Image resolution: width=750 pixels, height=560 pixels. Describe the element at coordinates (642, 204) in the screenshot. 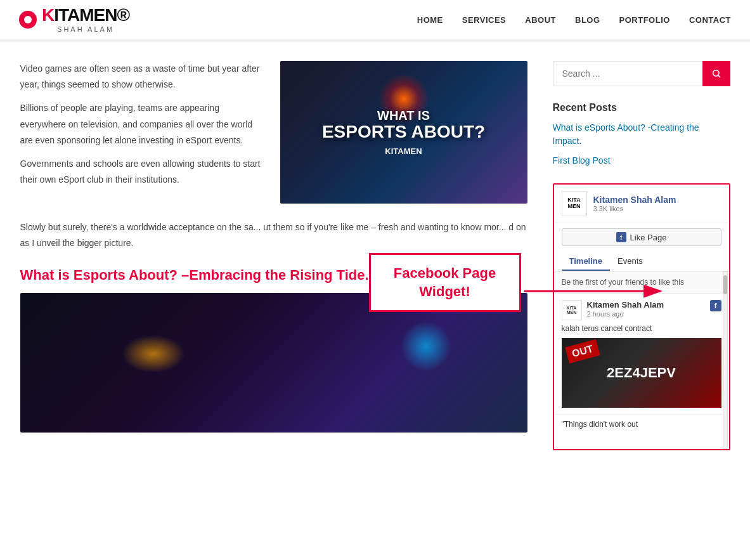

I see `fb-widget-header: KITAMEN Kitamen Shah Alam 3.3K likes` at that location.